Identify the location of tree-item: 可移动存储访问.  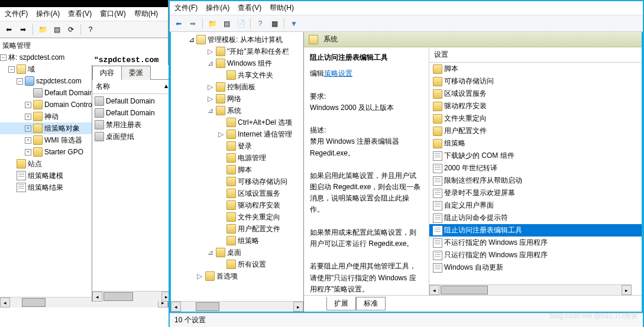
(237, 182).